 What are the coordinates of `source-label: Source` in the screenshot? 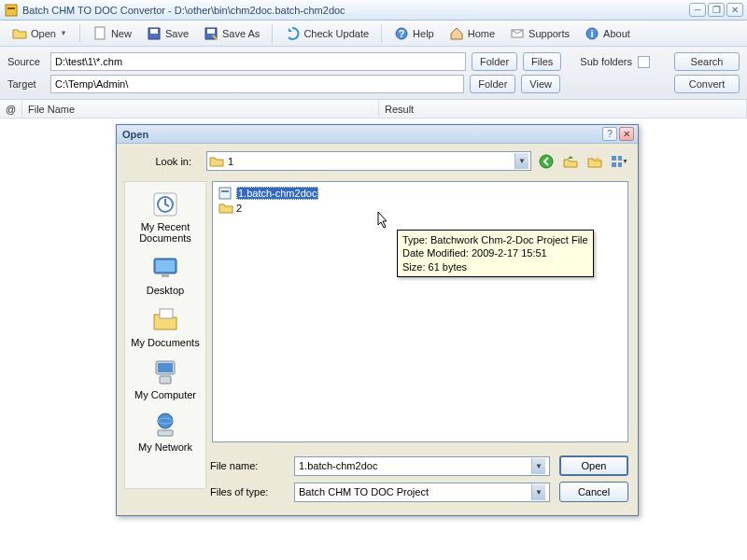 It's located at (26, 62).